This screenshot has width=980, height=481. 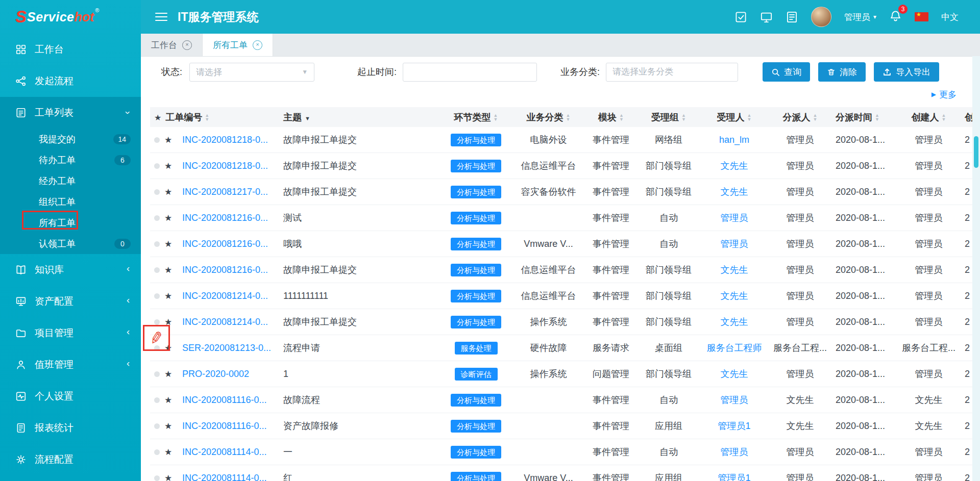 I want to click on sidebar-subitem: 认领工单0, so click(x=70, y=244).